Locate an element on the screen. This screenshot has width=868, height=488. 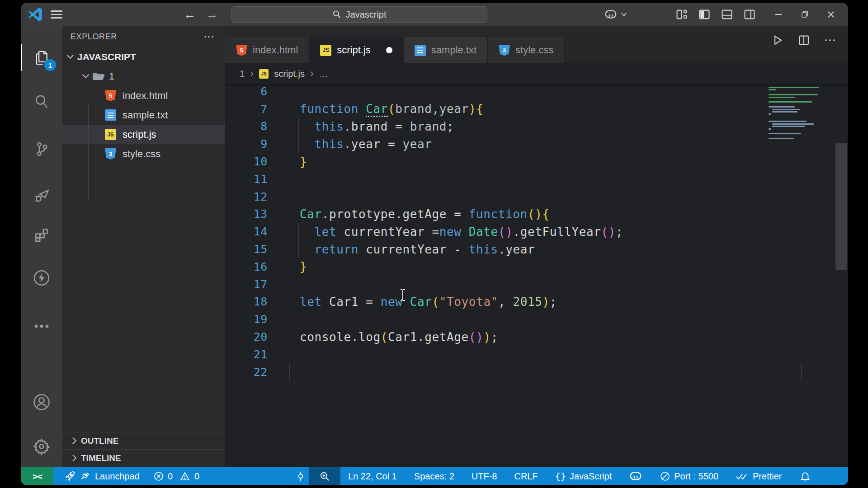
extensions-icon is located at coordinates (42, 235).